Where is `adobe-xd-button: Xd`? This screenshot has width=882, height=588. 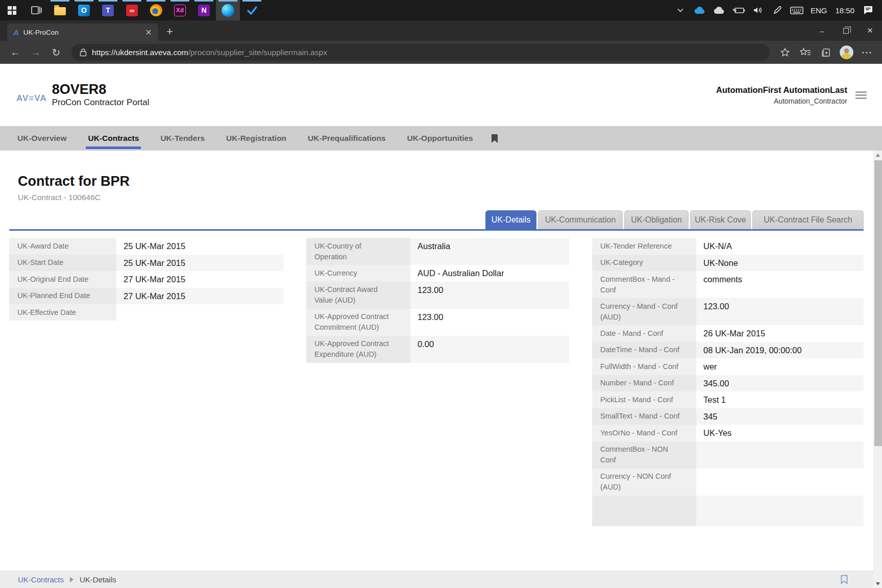
adobe-xd-button: Xd is located at coordinates (180, 10).